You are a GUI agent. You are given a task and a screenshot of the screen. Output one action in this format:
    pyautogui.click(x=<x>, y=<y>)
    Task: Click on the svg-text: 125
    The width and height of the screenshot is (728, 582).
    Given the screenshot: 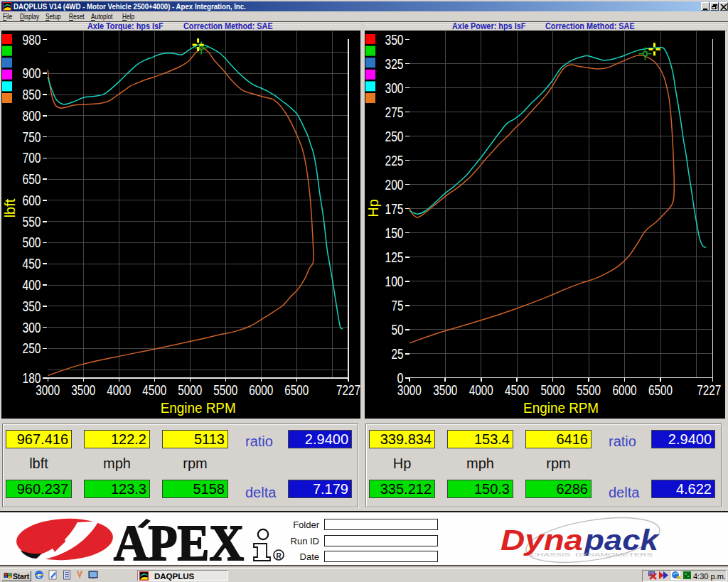 What is the action you would take?
    pyautogui.click(x=395, y=257)
    